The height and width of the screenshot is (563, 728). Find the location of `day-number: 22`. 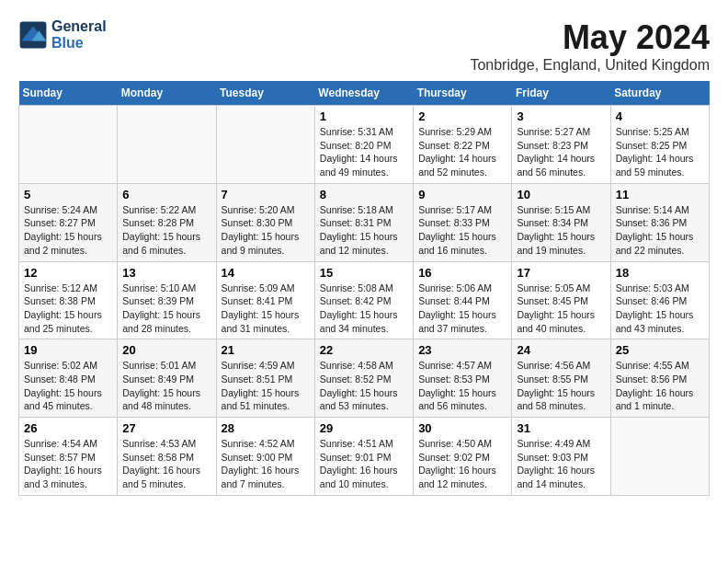

day-number: 22 is located at coordinates (364, 350).